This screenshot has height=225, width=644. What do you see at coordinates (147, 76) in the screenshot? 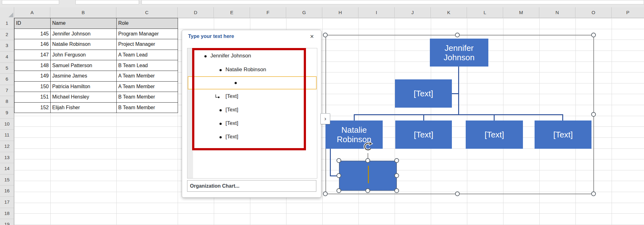
I see `cell-c6: A Team Member` at bounding box center [147, 76].